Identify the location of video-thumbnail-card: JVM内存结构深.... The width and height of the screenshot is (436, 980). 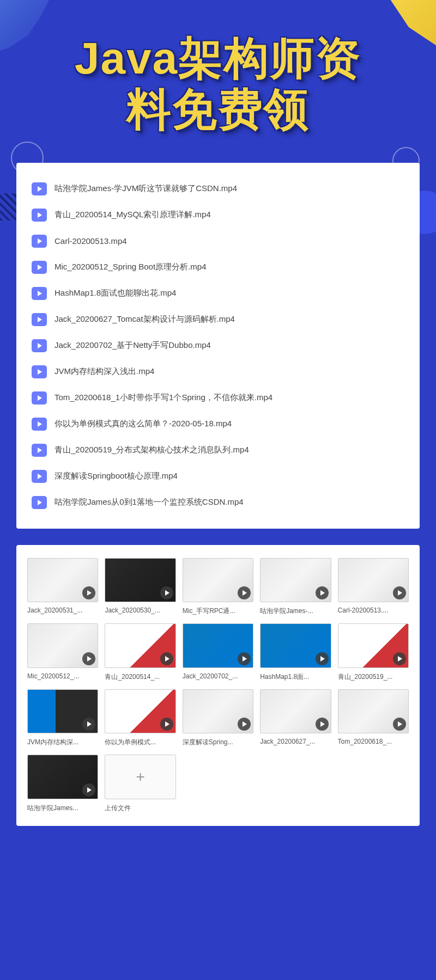
(63, 719).